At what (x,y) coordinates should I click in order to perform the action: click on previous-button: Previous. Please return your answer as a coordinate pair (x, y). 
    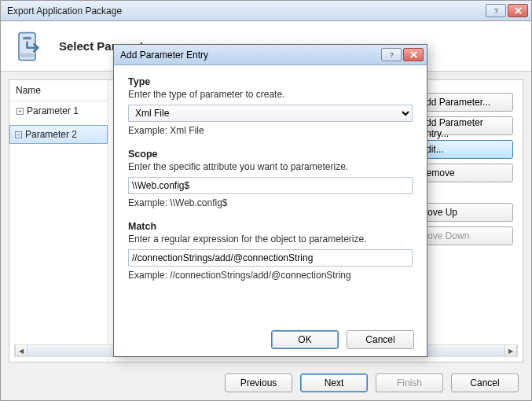
    Looking at the image, I should click on (259, 383).